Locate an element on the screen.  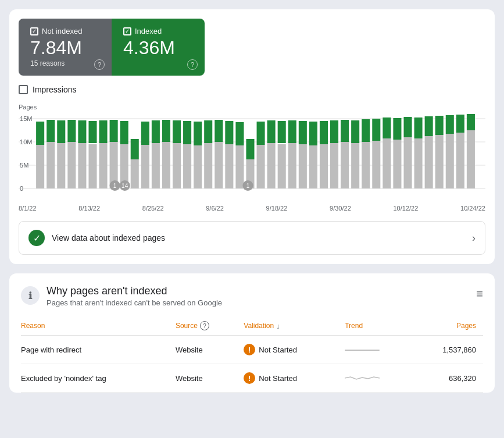
sort-arrow-icon: ↓ is located at coordinates (278, 326).